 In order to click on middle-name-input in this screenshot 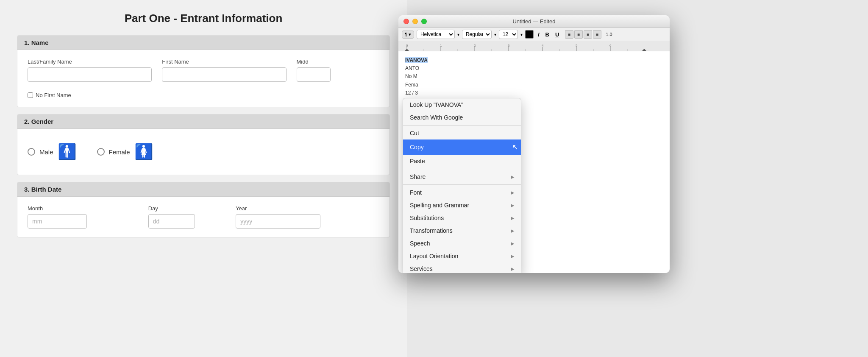, I will do `click(314, 75)`.